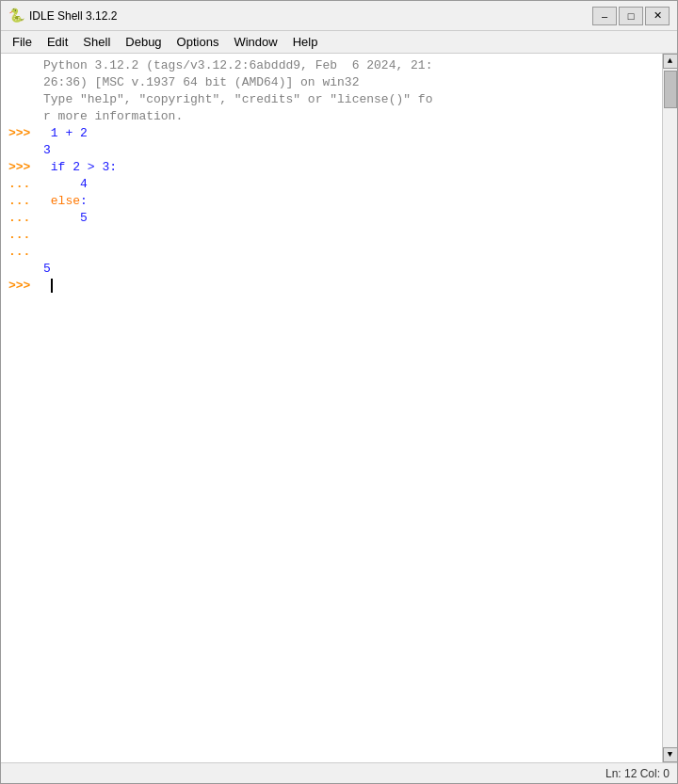 This screenshot has width=678, height=784. Describe the element at coordinates (96, 41) in the screenshot. I see `menu-shell: Shell` at that location.